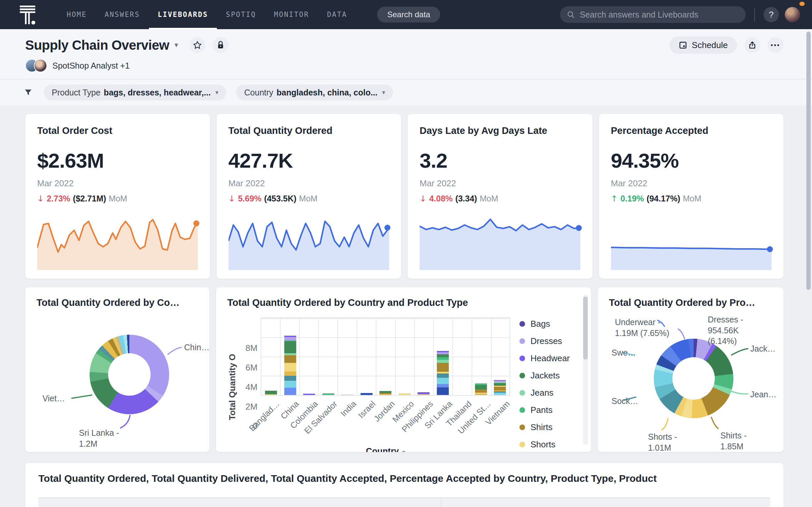 Image resolution: width=812 pixels, height=507 pixels. What do you see at coordinates (441, 199) in the screenshot?
I see `kpi-change-pct: 4.08%` at bounding box center [441, 199].